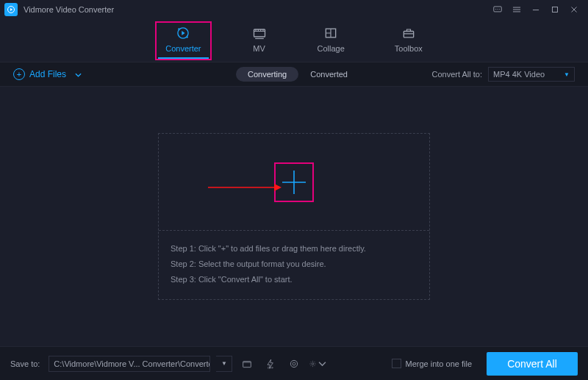  I want to click on app-title: Vidmore Video Converter, so click(69, 10).